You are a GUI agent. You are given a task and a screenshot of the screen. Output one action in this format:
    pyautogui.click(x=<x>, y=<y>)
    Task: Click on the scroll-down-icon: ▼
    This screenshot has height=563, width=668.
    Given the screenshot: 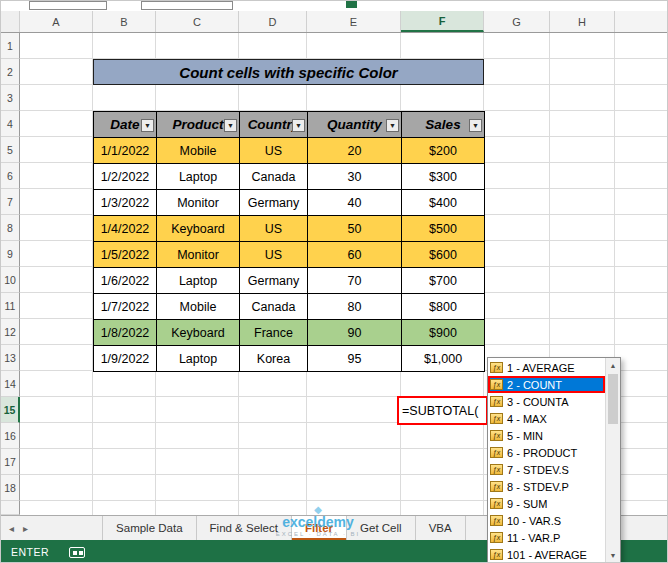 What is the action you would take?
    pyautogui.click(x=613, y=556)
    